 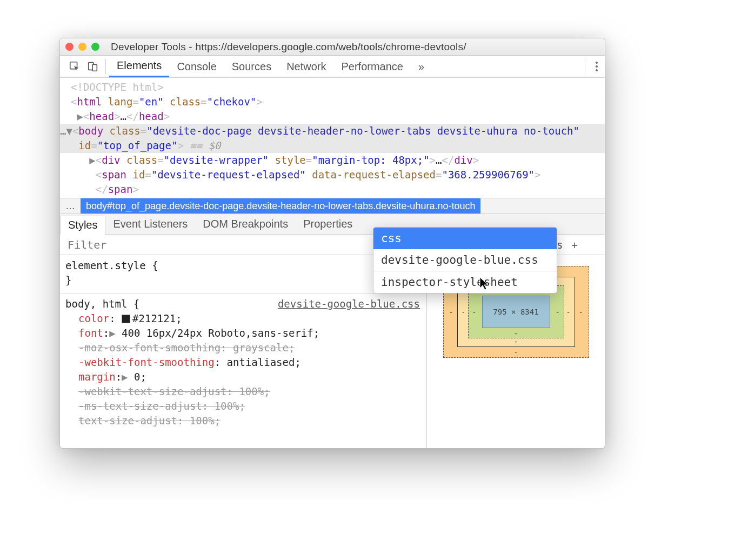 I want to click on dropdown-item-css: css, so click(x=465, y=238).